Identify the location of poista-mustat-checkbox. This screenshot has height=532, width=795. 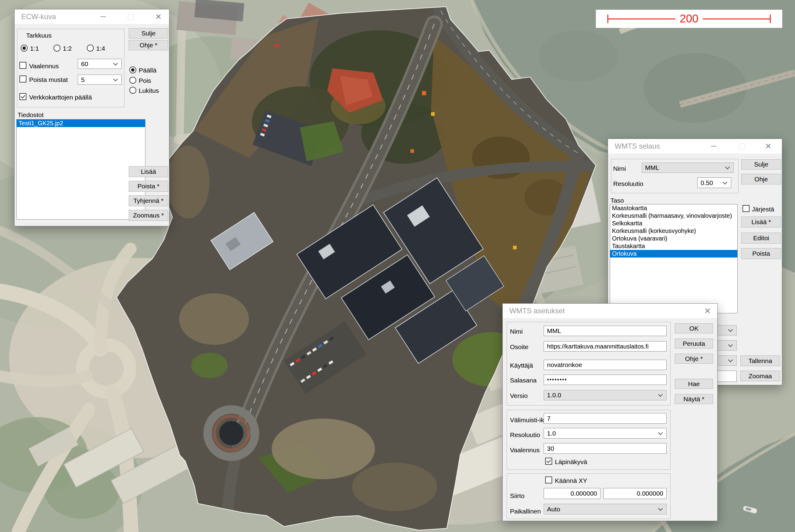
(23, 79).